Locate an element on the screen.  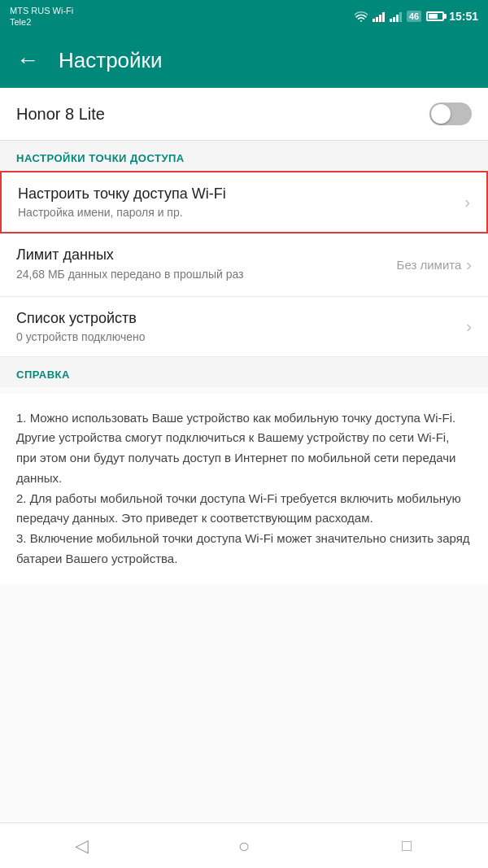
device-toggle-row: Honor 8 Lite is located at coordinates (244, 114).